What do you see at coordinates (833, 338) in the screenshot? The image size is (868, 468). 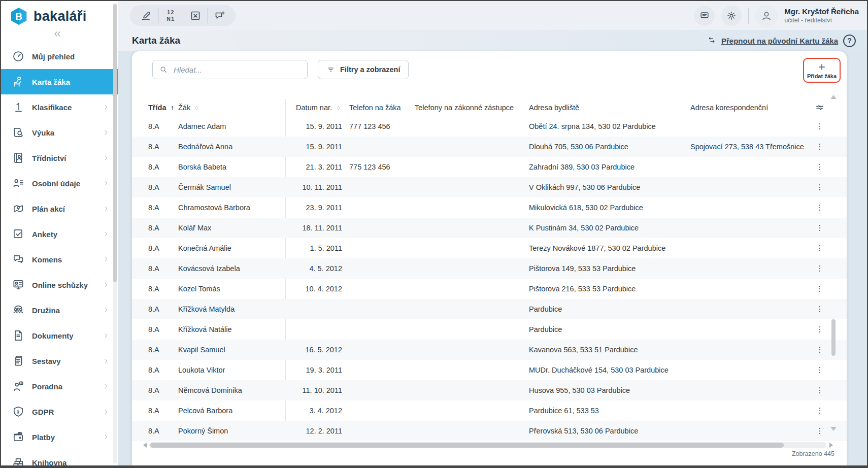 I see `vertical-scrollbar-thumb` at bounding box center [833, 338].